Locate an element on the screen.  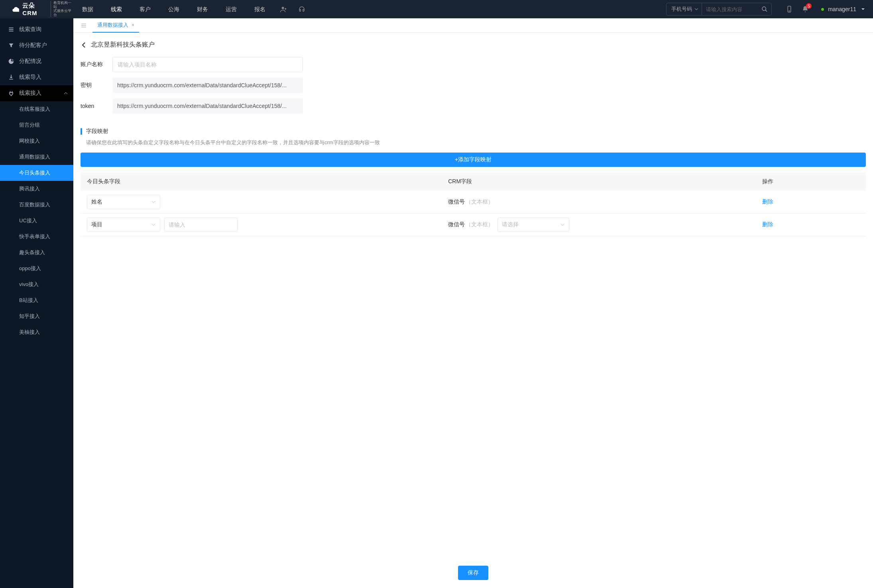
search-box: 手机号码 is located at coordinates (719, 9).